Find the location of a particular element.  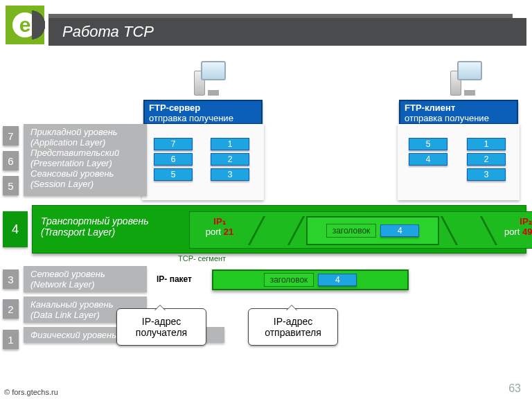

client-computer-icon is located at coordinates (470, 78).